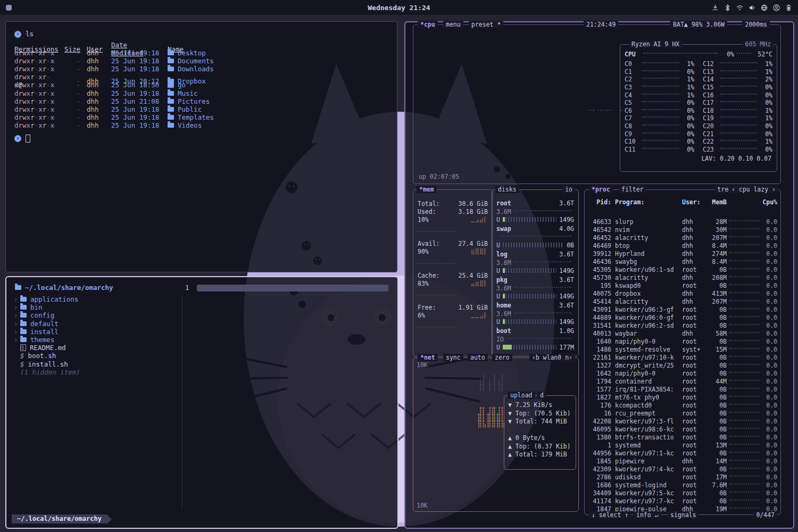  I want to click on list-item: › config, so click(94, 315).